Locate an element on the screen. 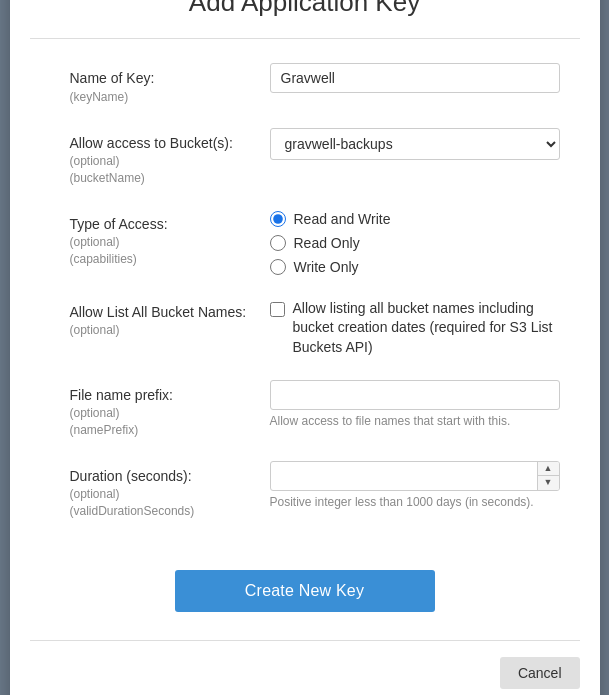  radio-read-write: Read and Write is located at coordinates (415, 219).